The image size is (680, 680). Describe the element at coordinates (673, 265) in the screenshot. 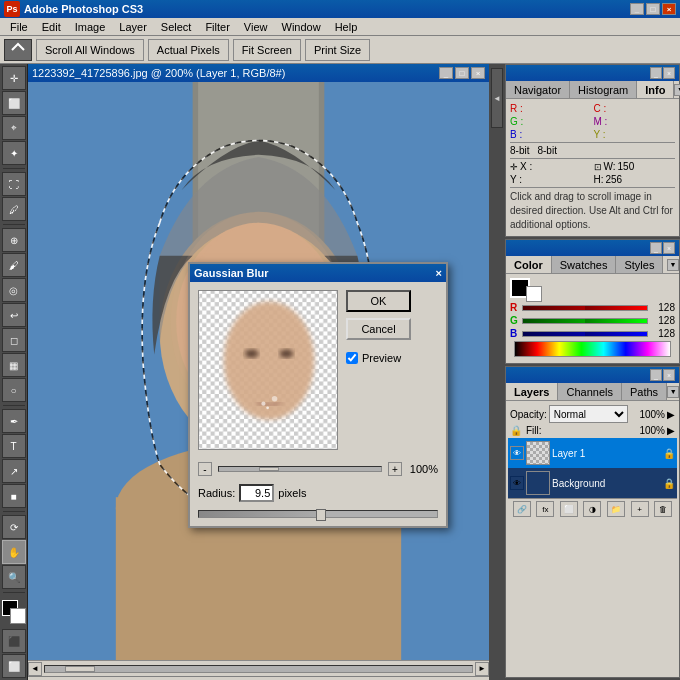

I see `color-panel-menu-button: ▼` at that location.